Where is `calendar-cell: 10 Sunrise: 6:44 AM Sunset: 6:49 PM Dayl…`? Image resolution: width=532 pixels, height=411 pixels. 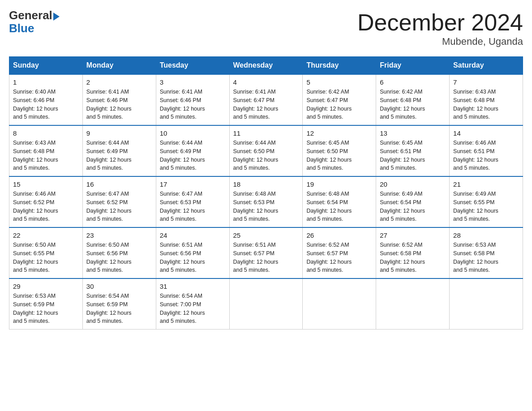 calendar-cell: 10 Sunrise: 6:44 AM Sunset: 6:49 PM Dayl… is located at coordinates (193, 151).